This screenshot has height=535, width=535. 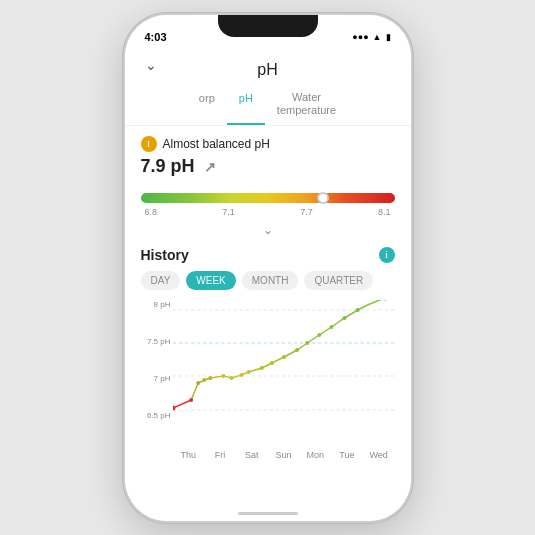 I want to click on ph-scale-container: 6.8 7.1 7.7 8.1, so click(x=268, y=205).